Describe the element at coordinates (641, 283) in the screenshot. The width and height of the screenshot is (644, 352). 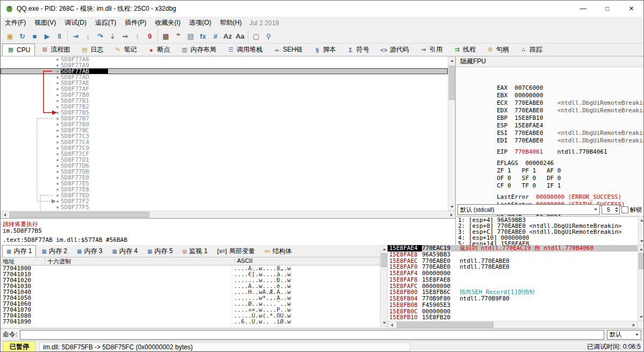
I see `stack-vertical-scrollbar` at that location.